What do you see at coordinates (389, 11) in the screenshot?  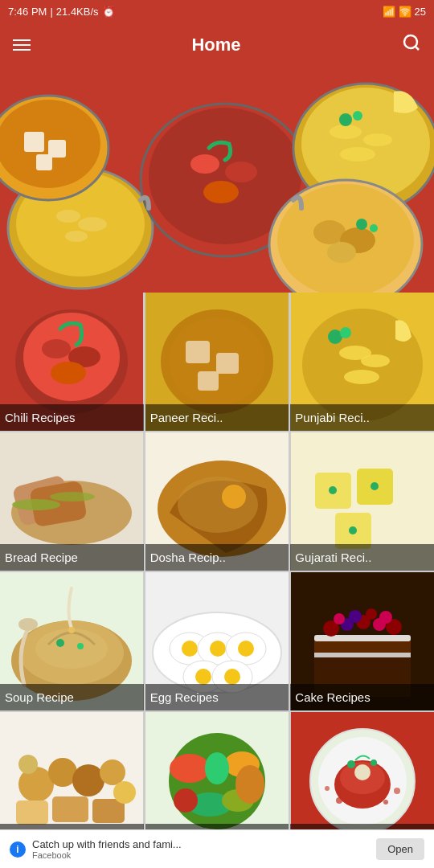 I see `signal-icon: 📶` at bounding box center [389, 11].